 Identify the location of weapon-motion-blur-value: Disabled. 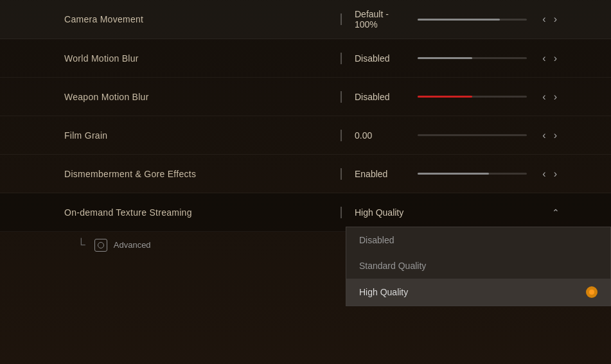
(382, 97).